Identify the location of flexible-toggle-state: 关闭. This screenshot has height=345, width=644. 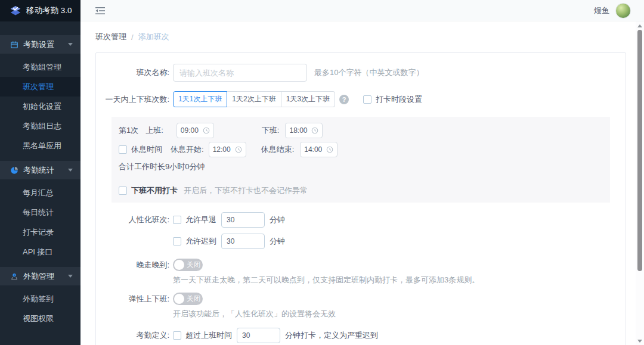
(193, 299).